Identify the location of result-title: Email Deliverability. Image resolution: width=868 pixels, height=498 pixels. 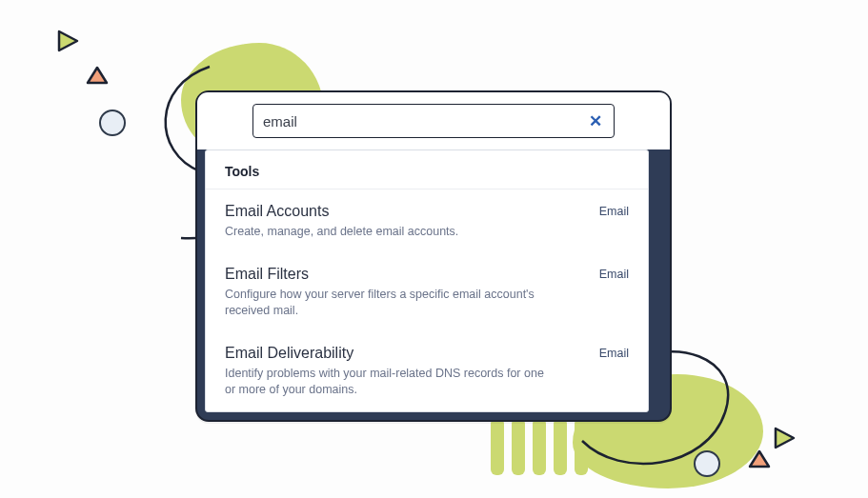
(404, 353).